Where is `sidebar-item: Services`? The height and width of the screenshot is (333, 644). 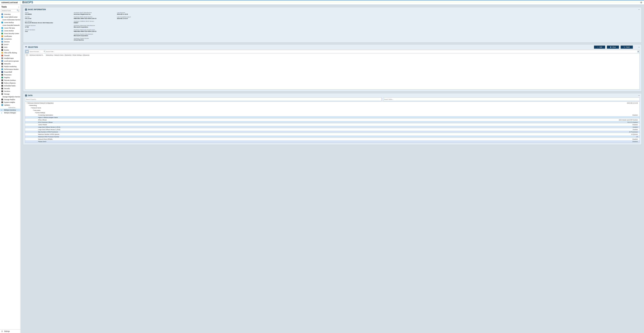 sidebar-item: Services is located at coordinates (10, 91).